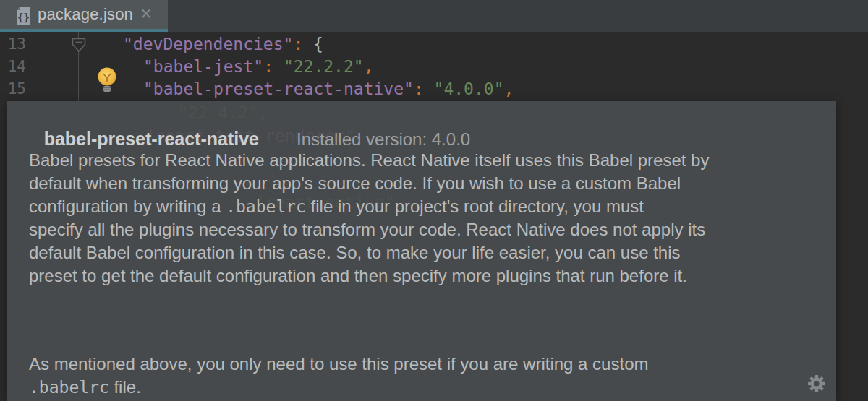 The height and width of the screenshot is (401, 868). What do you see at coordinates (152, 139) in the screenshot?
I see `package-name: babel-preset-react-native` at bounding box center [152, 139].